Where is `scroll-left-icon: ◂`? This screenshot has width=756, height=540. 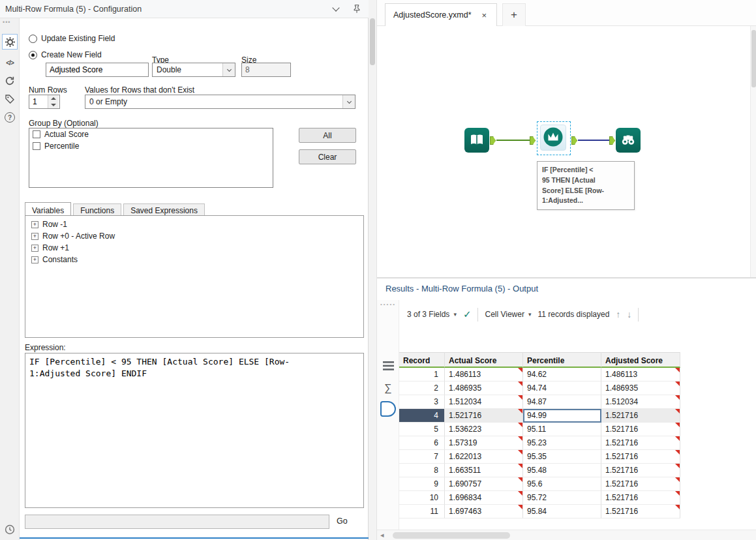
scroll-left-icon: ◂ is located at coordinates (382, 535).